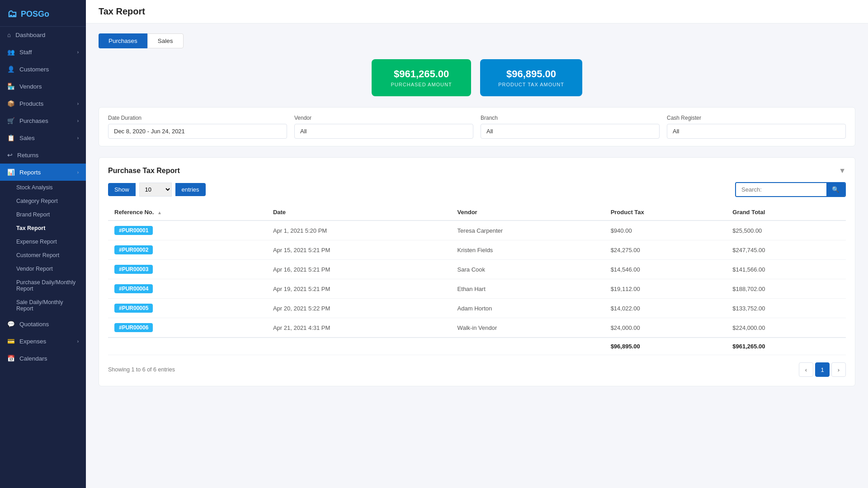 The image size is (868, 488). I want to click on sidebar-subitem-purchase-daily: Purchase Daily/Monthly Report, so click(43, 286).